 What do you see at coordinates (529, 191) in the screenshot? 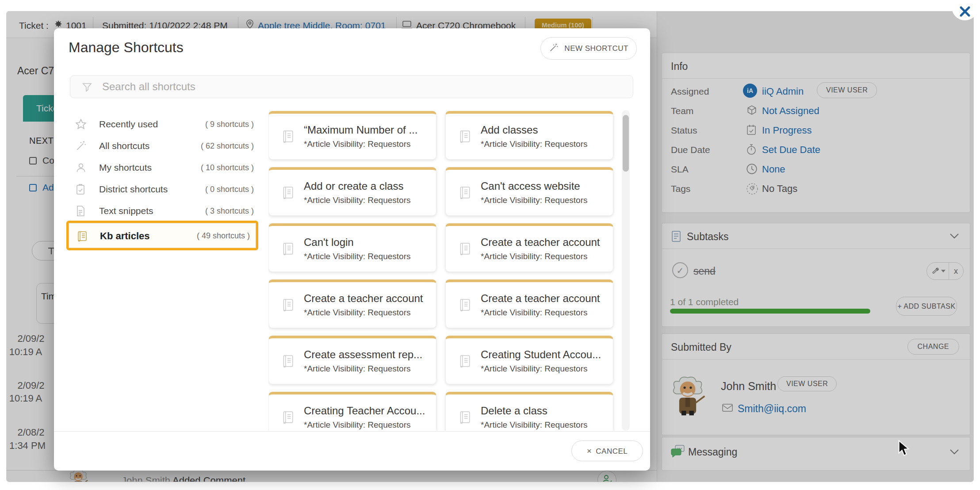
I see `shortcut-card: Can't access website *Article Visibility…` at bounding box center [529, 191].